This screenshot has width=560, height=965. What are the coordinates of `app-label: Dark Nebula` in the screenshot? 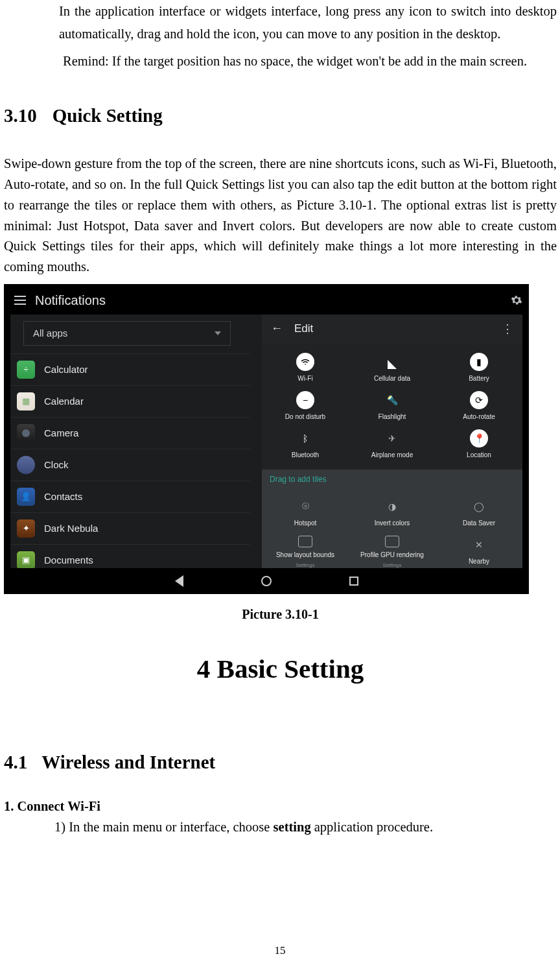 It's located at (71, 528).